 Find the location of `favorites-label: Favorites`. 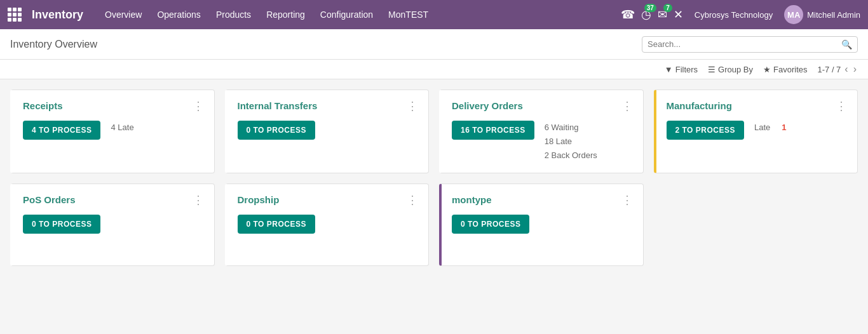

favorites-label: Favorites is located at coordinates (790, 70).